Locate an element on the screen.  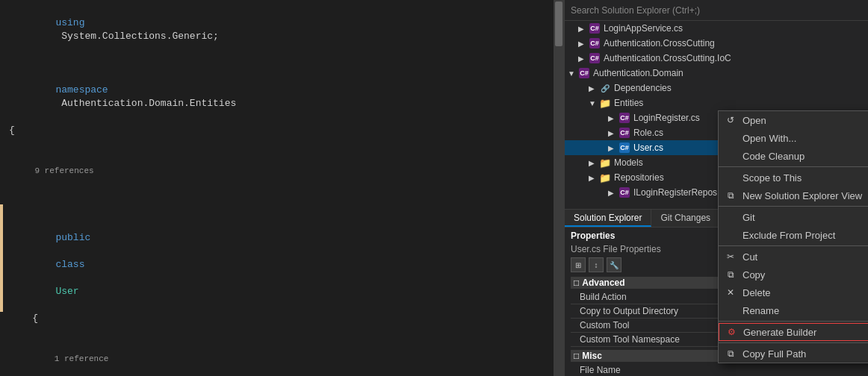
code-line-4: { is located at coordinates (282, 131).